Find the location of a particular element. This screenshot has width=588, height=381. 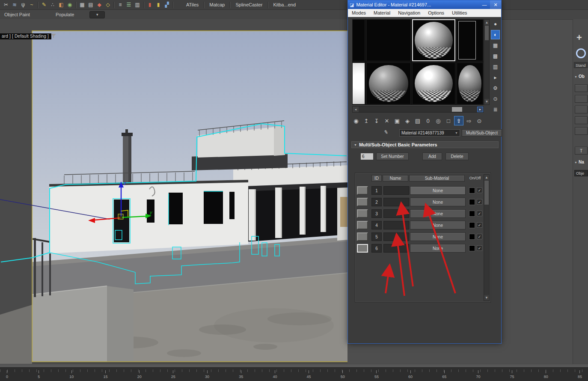

timeline-tick: 25 is located at coordinates (173, 375).